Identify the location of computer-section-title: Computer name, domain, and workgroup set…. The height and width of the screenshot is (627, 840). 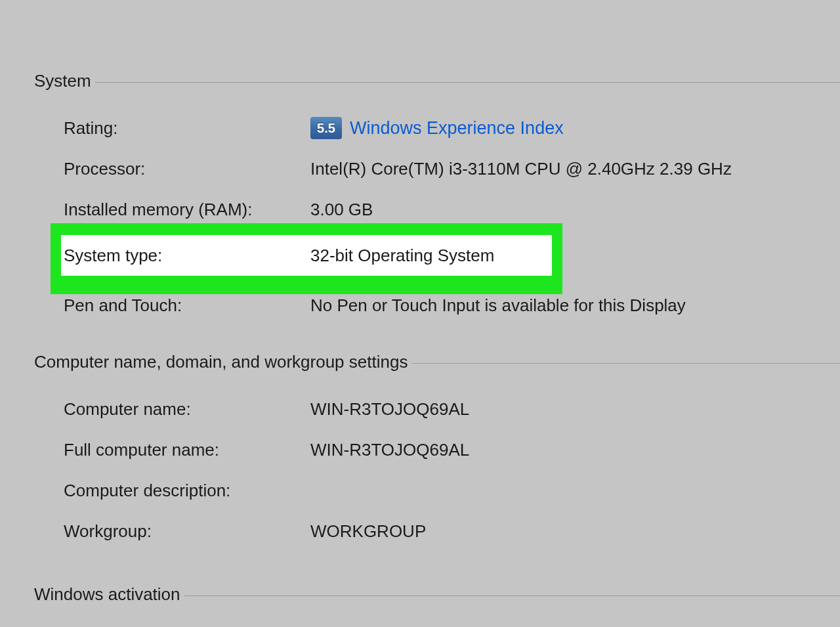
(223, 362).